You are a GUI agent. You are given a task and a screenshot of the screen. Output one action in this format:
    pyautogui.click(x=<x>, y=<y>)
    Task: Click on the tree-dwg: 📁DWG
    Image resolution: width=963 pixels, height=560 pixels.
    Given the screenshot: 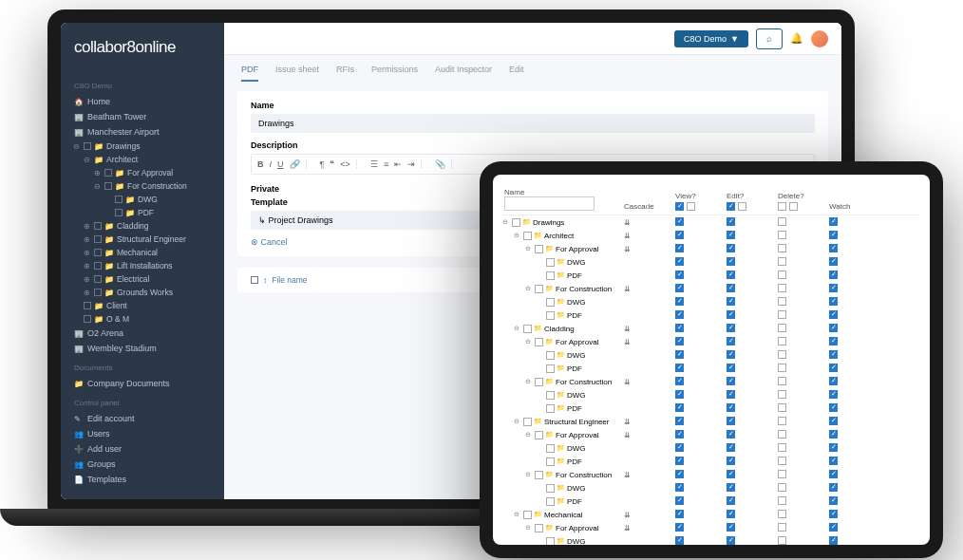 What is the action you would take?
    pyautogui.click(x=164, y=199)
    